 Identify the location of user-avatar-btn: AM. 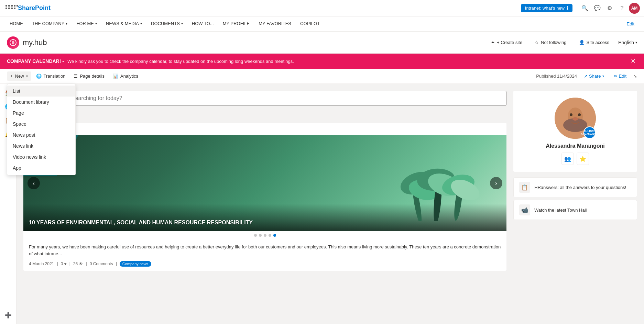
(634, 8).